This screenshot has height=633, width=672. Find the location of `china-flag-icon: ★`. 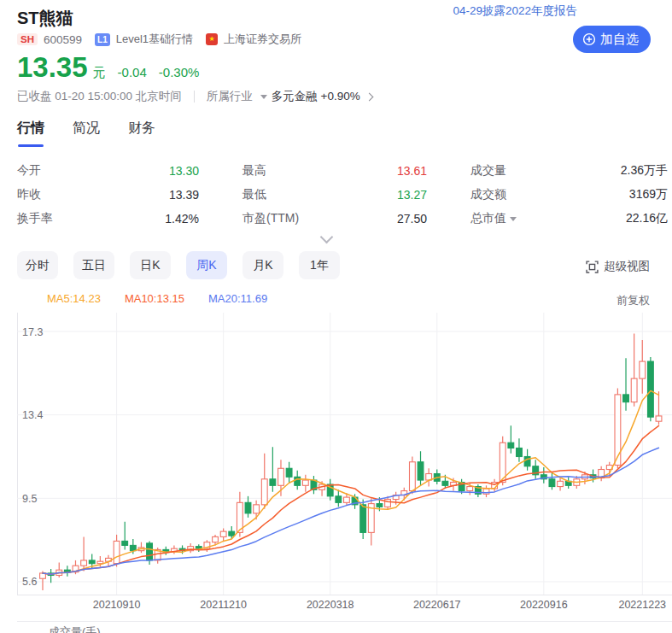

china-flag-icon: ★ is located at coordinates (212, 39).